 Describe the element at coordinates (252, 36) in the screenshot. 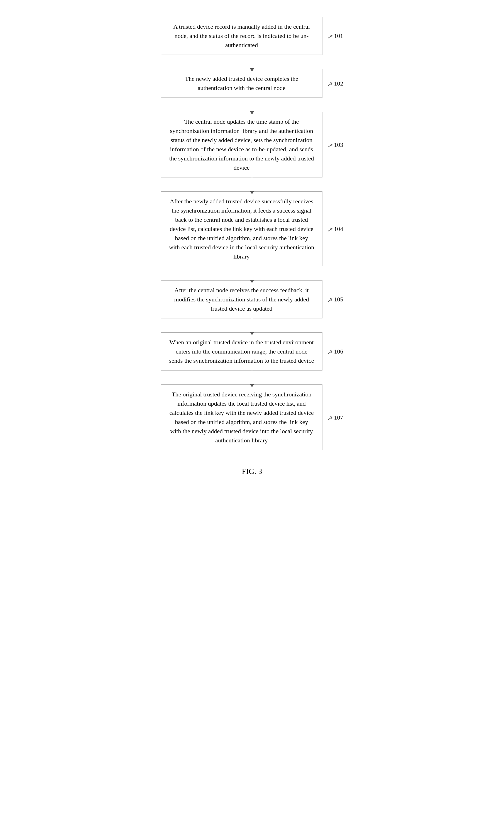

I see `step-row-101: A trusted device record is manually adde…` at that location.